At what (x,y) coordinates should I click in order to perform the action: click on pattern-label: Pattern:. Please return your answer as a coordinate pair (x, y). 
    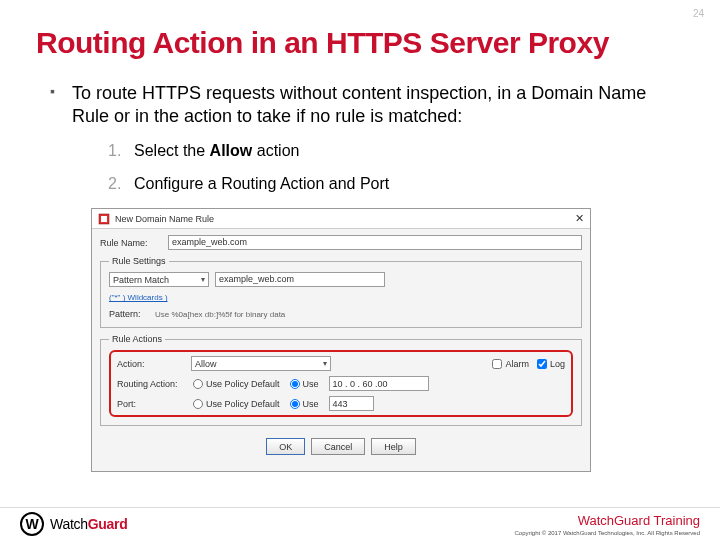
    Looking at the image, I should click on (129, 314).